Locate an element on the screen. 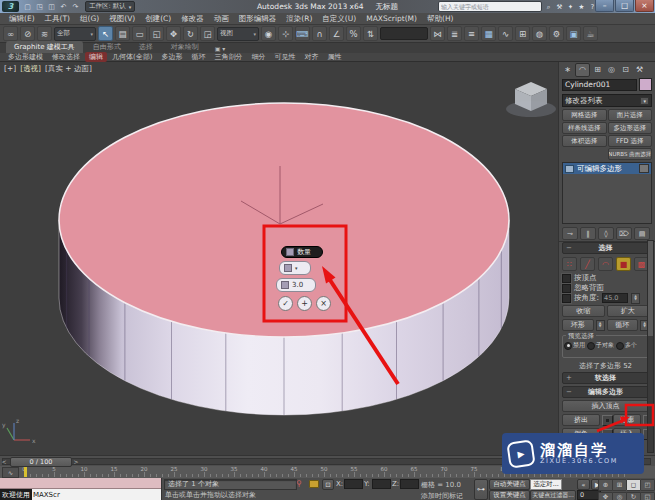 The image size is (655, 500). zoom-all-icon: ⊞ is located at coordinates (620, 485).